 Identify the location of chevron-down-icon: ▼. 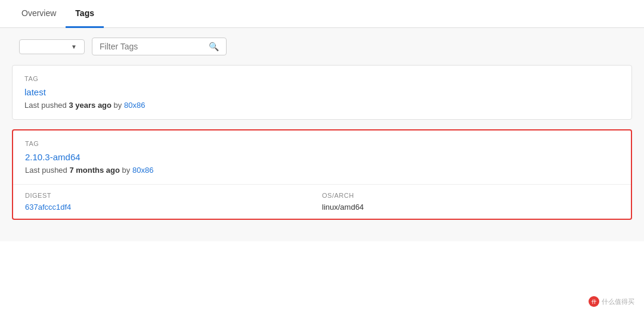
(74, 46).